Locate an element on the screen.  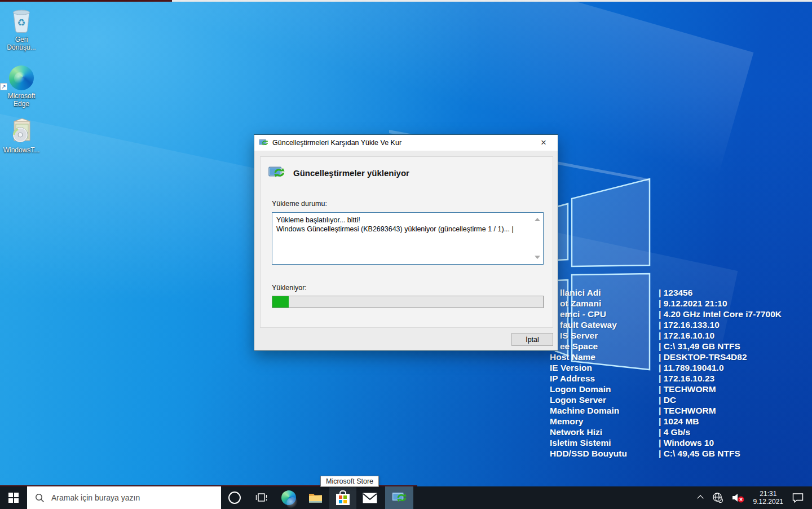
top-edge-artifact-light is located at coordinates (492, 1).